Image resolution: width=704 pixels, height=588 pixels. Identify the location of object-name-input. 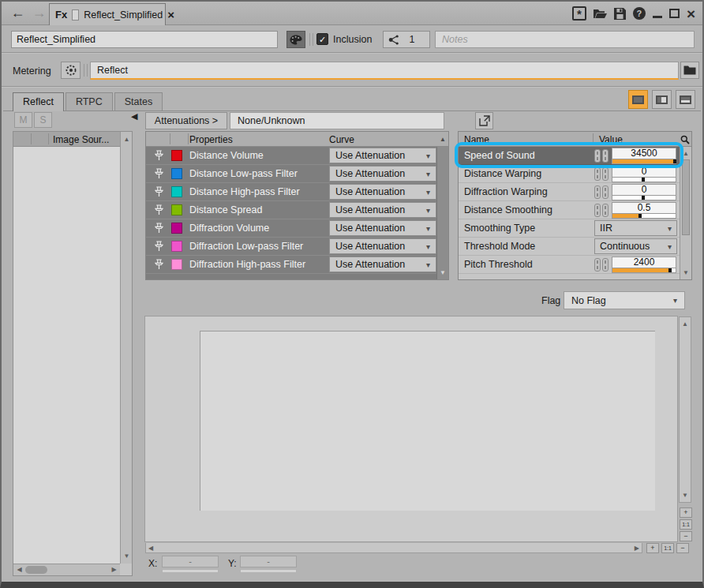
(144, 39).